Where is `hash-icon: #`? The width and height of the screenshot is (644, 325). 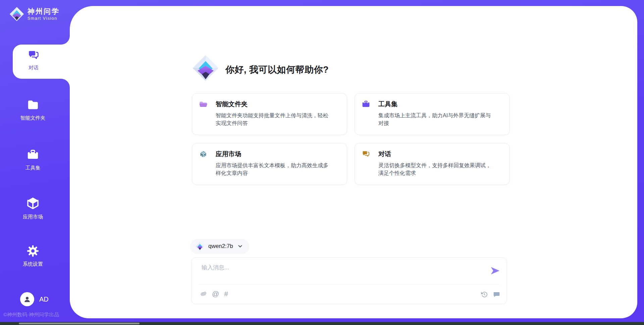 hash-icon: # is located at coordinates (226, 294).